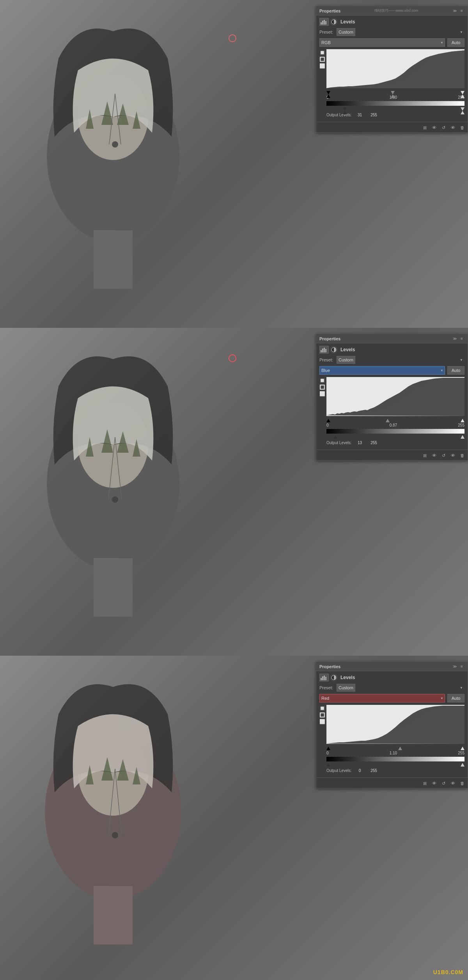  What do you see at coordinates (462, 667) in the screenshot?
I see `panel-menu-icon-3: ≡` at bounding box center [462, 667].